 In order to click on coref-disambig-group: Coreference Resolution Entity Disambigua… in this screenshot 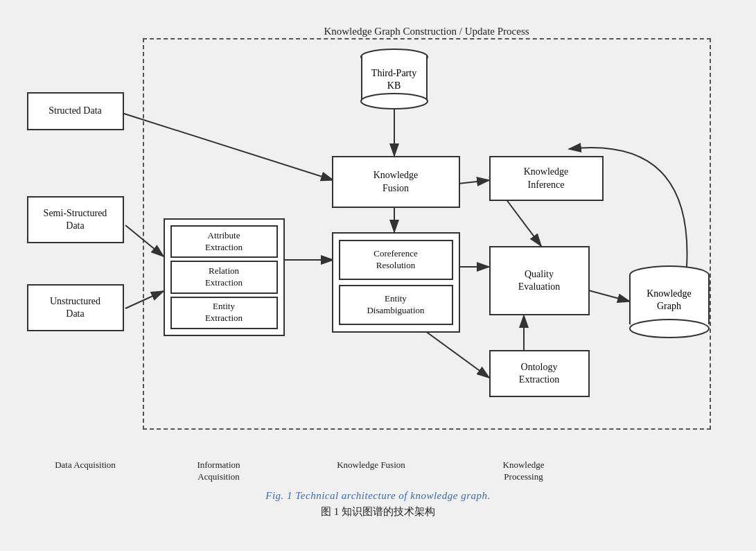, I will do `click(396, 283)`.